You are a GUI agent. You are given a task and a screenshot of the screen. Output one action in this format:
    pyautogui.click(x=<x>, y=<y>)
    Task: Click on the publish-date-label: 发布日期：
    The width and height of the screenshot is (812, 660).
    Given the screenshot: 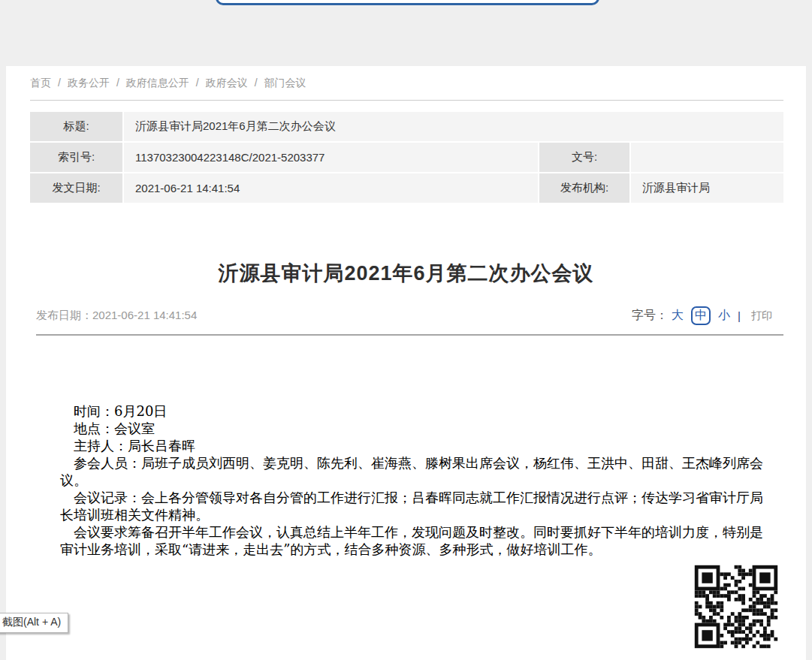 What is the action you would take?
    pyautogui.click(x=65, y=315)
    